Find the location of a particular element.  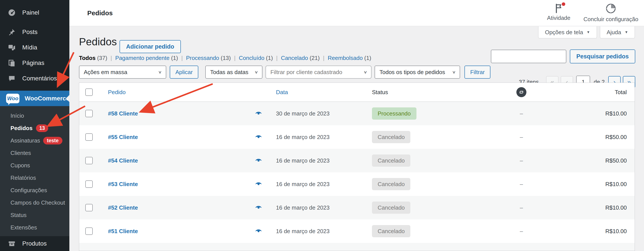

pages-icon is located at coordinates (12, 63).